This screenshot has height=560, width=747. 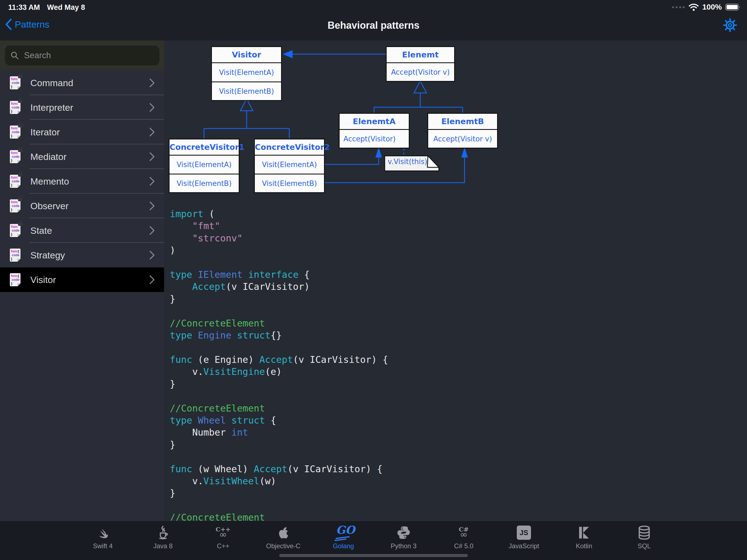 I want to click on sidebar-item-interpreter: funccode}Interpreter, so click(x=82, y=107).